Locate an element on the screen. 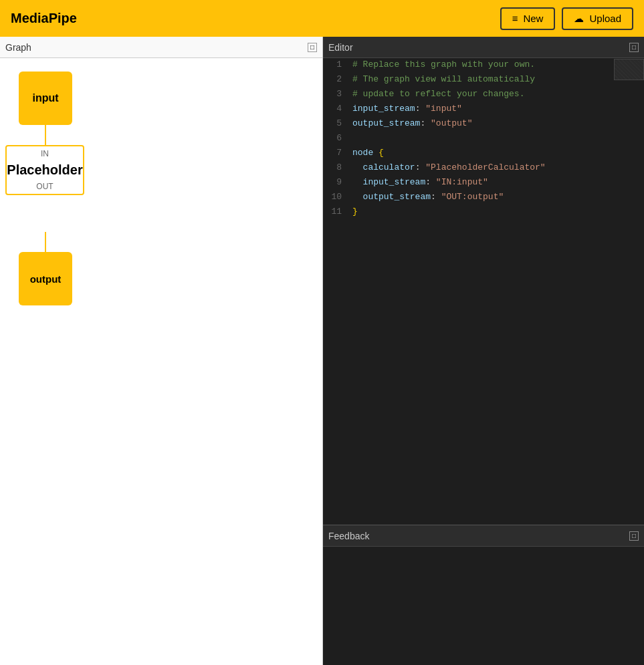 The image size is (644, 665). code-line-1: 1 # Replace this graph with your own. is located at coordinates (484, 65).